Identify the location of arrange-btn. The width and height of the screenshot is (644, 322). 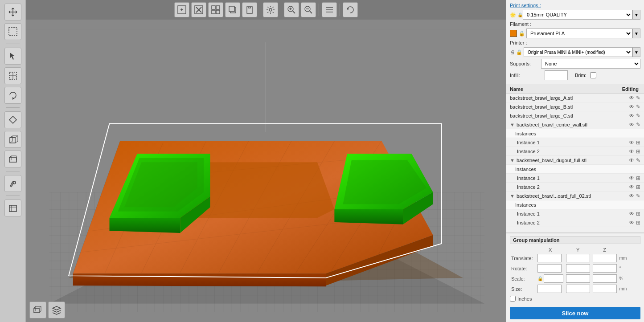
(216, 10).